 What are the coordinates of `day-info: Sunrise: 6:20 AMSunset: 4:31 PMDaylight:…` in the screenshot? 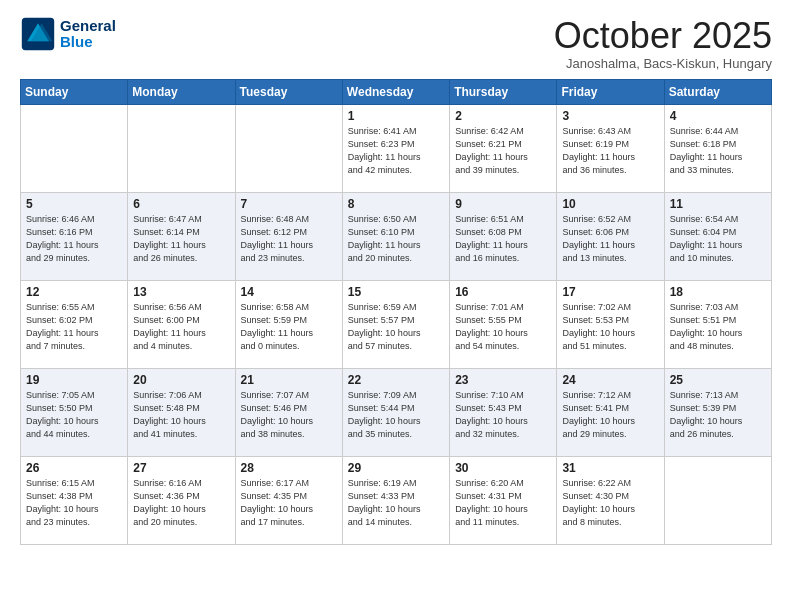 It's located at (503, 503).